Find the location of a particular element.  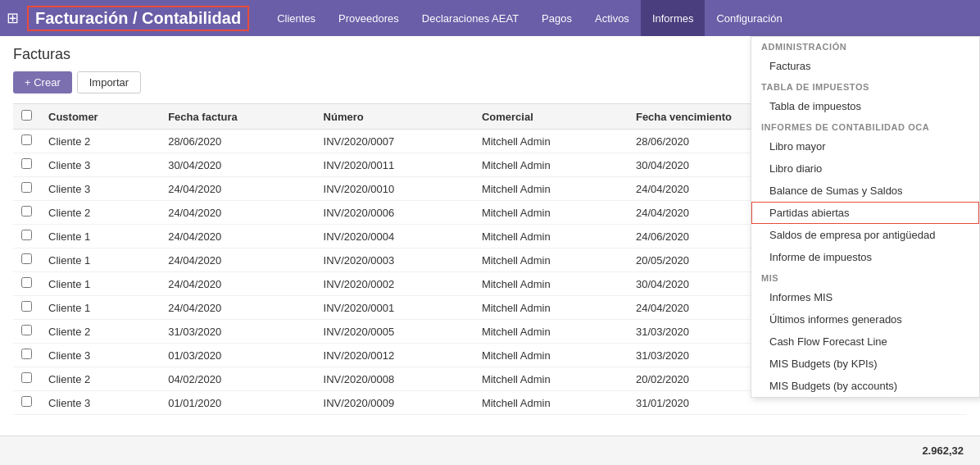

app-title: Facturación / Contabilidad is located at coordinates (138, 18).